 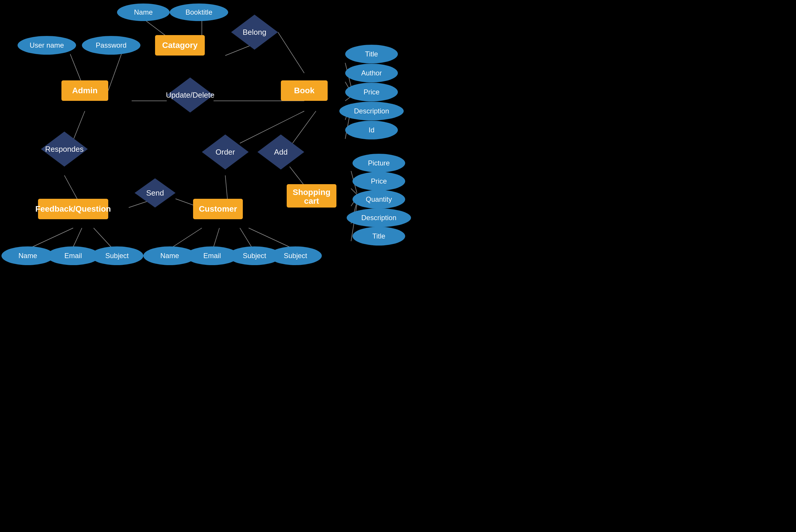 What do you see at coordinates (372, 92) in the screenshot?
I see `attr-book-price-label: Price` at bounding box center [372, 92].